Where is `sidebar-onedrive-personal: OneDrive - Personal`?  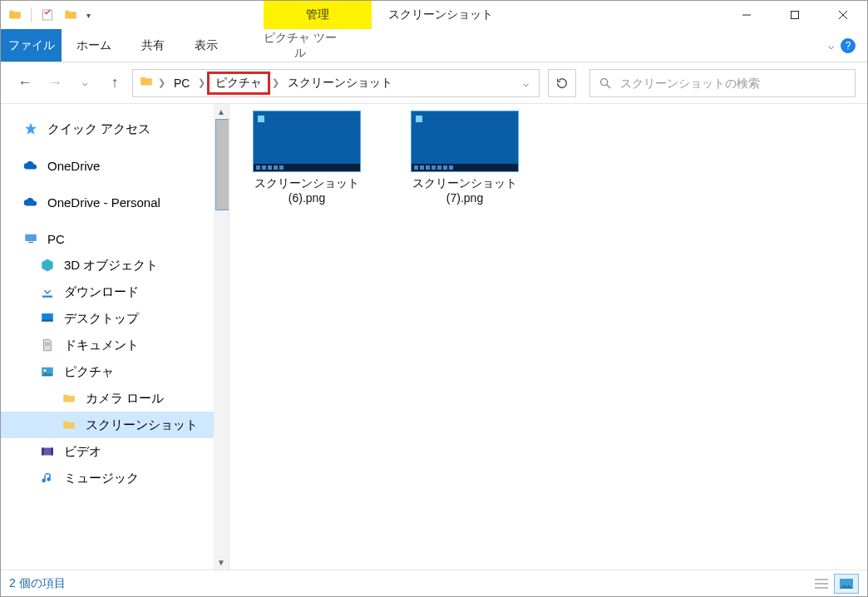 sidebar-onedrive-personal: OneDrive - Personal is located at coordinates (115, 202).